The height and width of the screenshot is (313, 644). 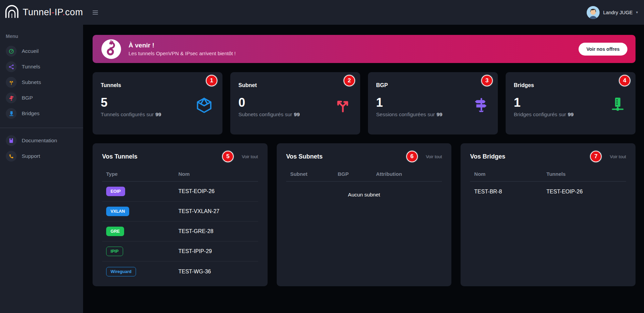 I want to click on sidebar-item-bgp: BGP, so click(x=41, y=98).